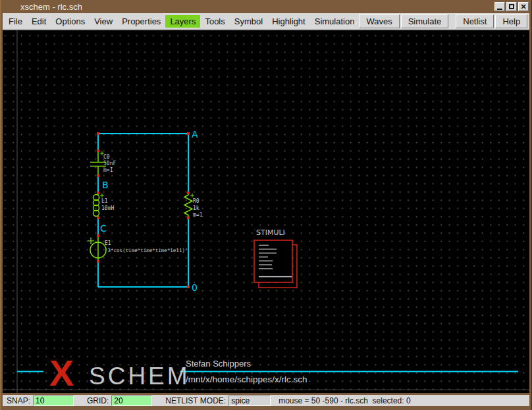 This screenshot has height=410, width=532. I want to click on node-label-b: B, so click(105, 185).